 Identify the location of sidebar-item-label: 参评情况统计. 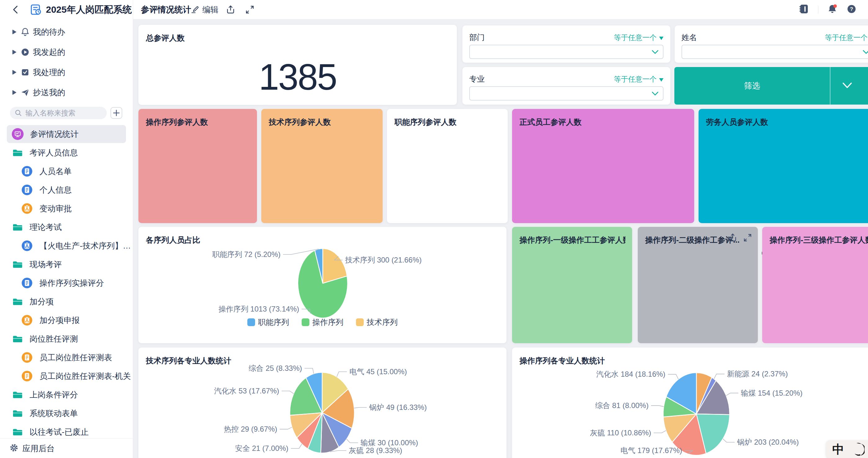
(54, 134).